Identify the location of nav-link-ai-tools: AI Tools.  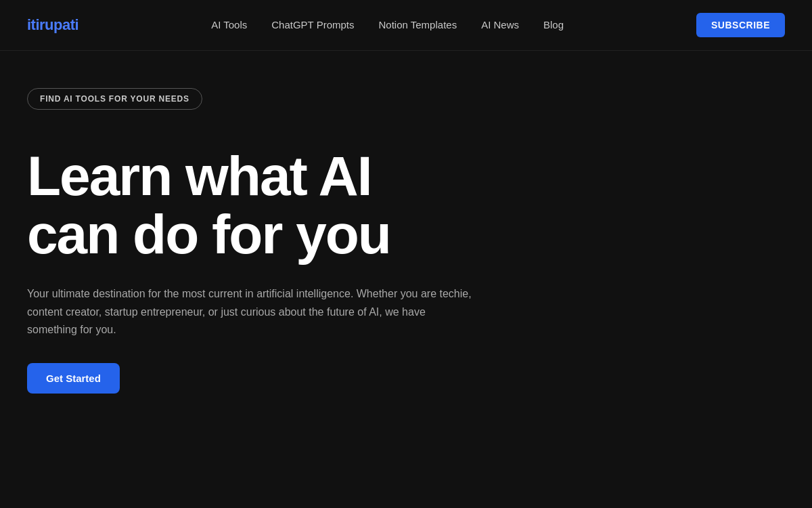
(229, 24).